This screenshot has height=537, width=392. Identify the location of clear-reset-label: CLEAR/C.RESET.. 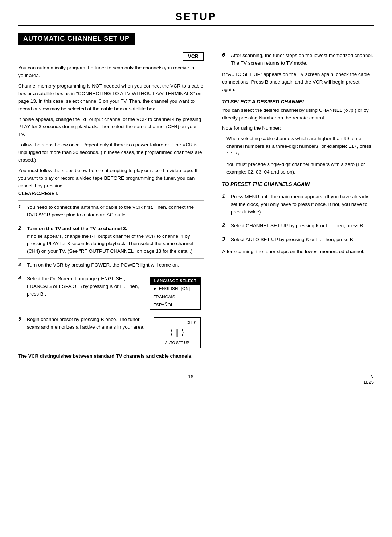
(38, 193).